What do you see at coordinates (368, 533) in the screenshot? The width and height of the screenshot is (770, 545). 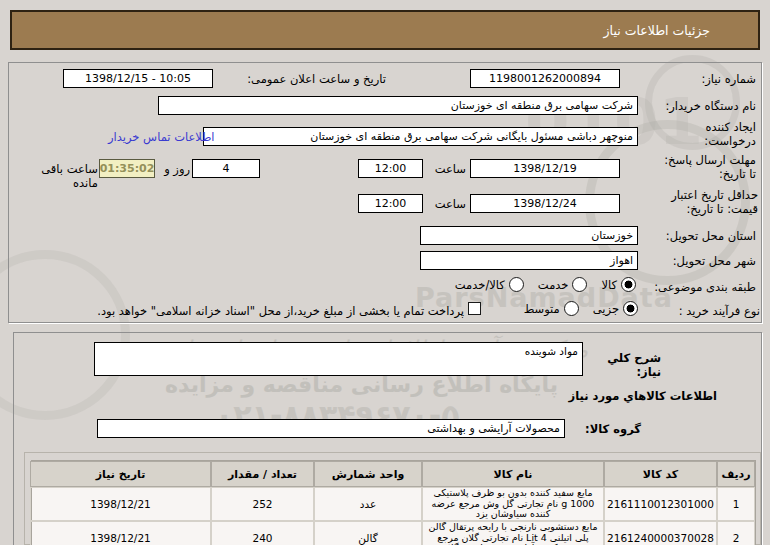 I see `row2-unit: گالن` at bounding box center [368, 533].